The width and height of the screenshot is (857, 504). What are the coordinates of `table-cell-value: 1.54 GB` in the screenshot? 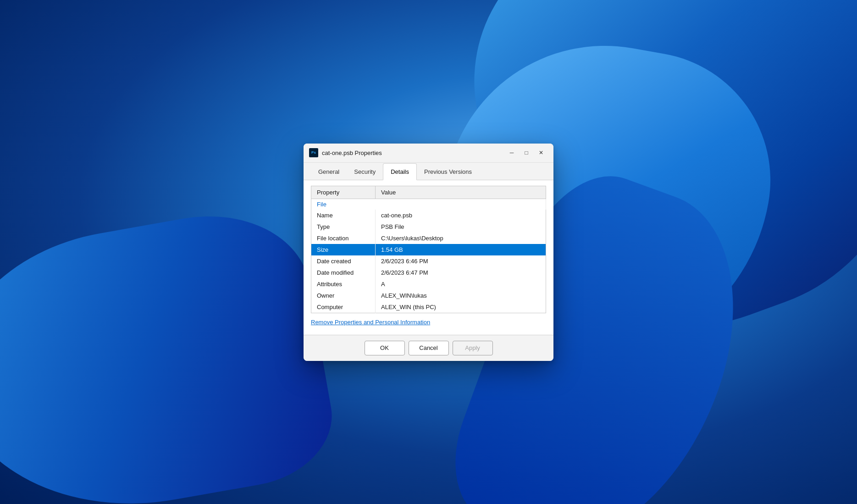 It's located at (461, 249).